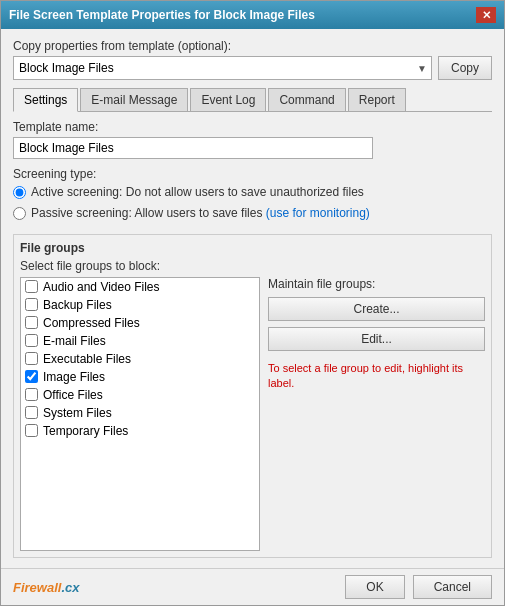 The image size is (505, 606). What do you see at coordinates (46, 588) in the screenshot?
I see `brand-logo: Firewall.cx` at bounding box center [46, 588].